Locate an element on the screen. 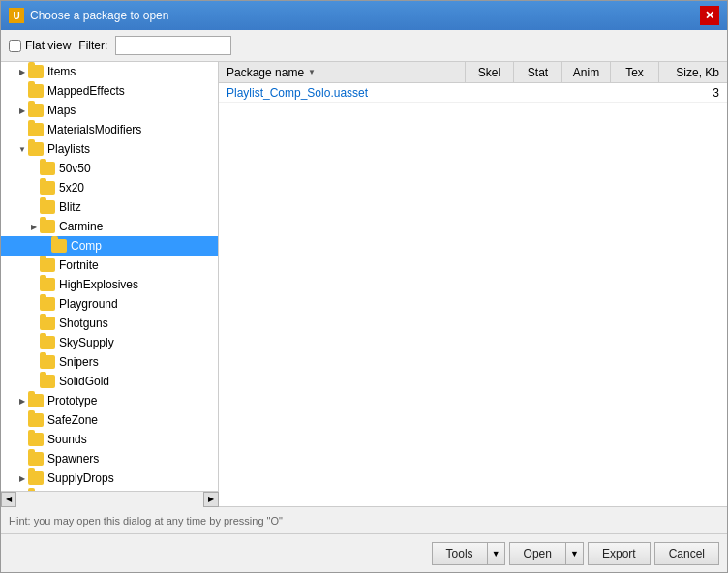 This screenshot has width=728, height=573. col-header-name: Package name ▼ is located at coordinates (343, 72).